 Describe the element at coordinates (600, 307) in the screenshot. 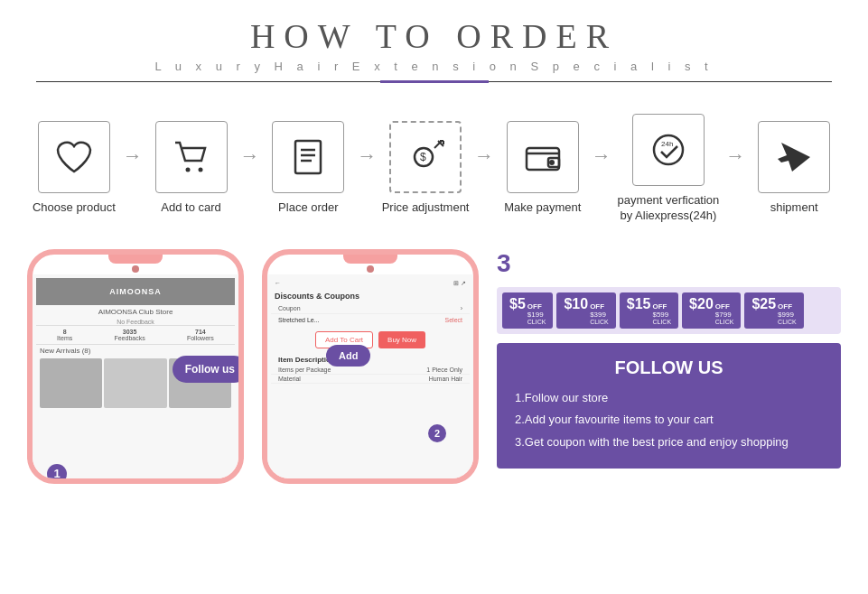

I see `coupon-off-1: OFF` at that location.